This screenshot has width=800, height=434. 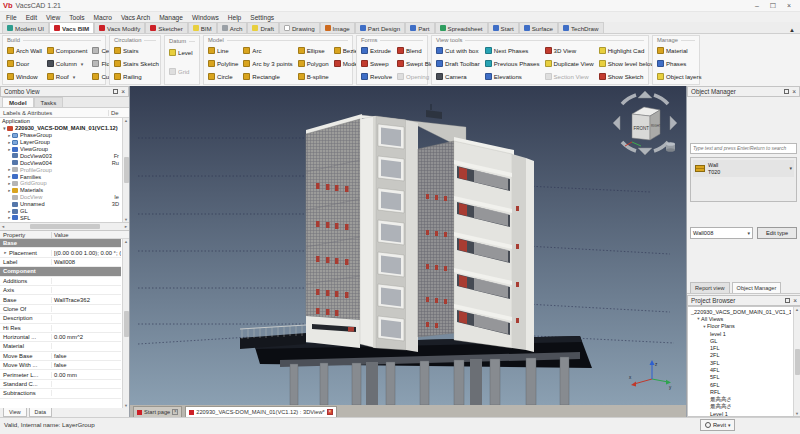 What do you see at coordinates (740, 348) in the screenshot?
I see `pb-item-1fl: 1FL` at bounding box center [740, 348].